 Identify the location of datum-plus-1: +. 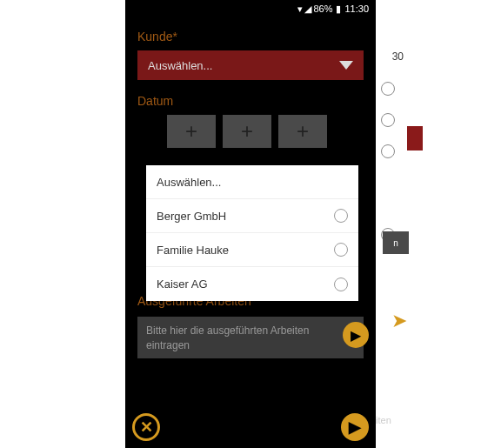
(191, 131).